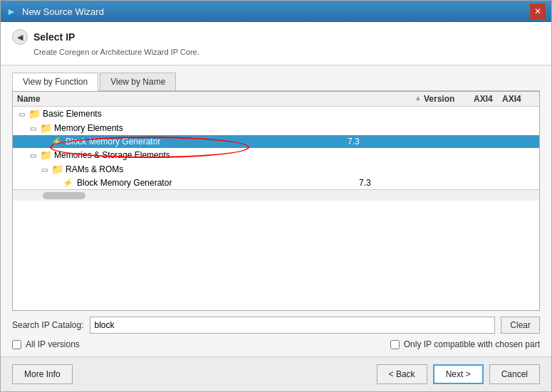  I want to click on all-ip-versions-option: All IP versions, so click(46, 344).